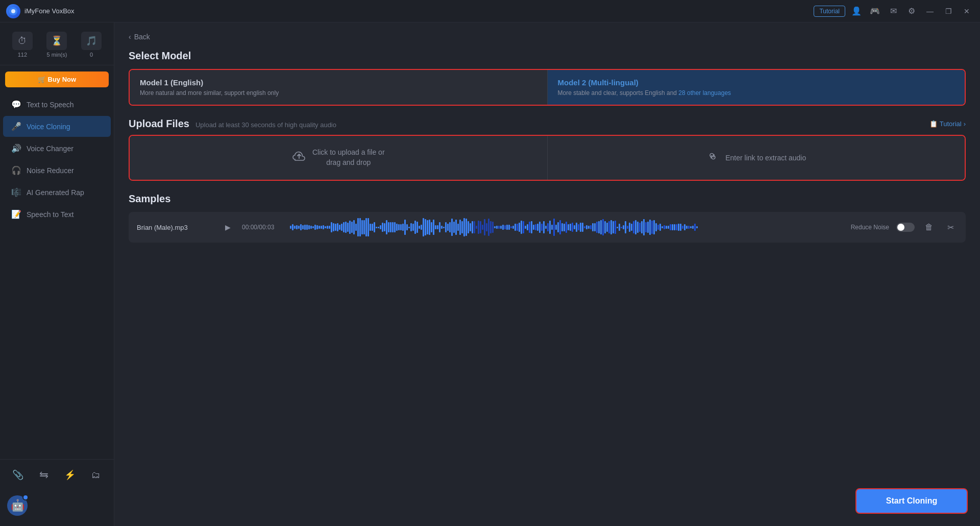  I want to click on upload-header: Upload Files Upload at least 30 seconds …, so click(547, 124).